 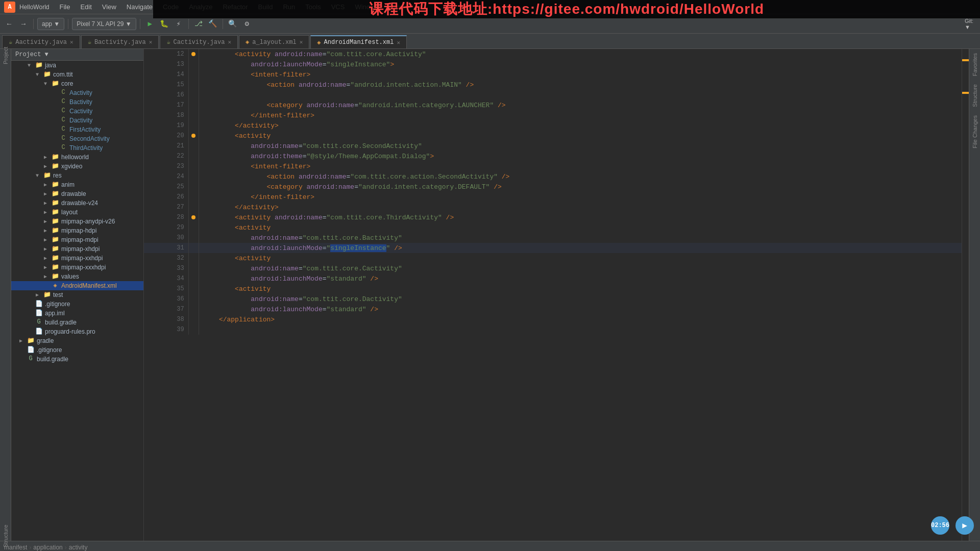 I want to click on project-icon: Project, so click(x=6, y=56).